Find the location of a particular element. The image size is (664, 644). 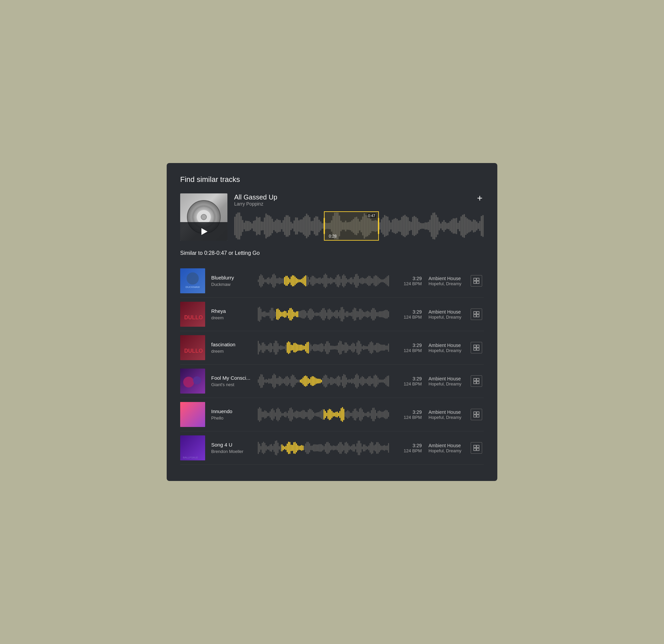

track-meta: 3:29 124 BPM is located at coordinates (408, 348).